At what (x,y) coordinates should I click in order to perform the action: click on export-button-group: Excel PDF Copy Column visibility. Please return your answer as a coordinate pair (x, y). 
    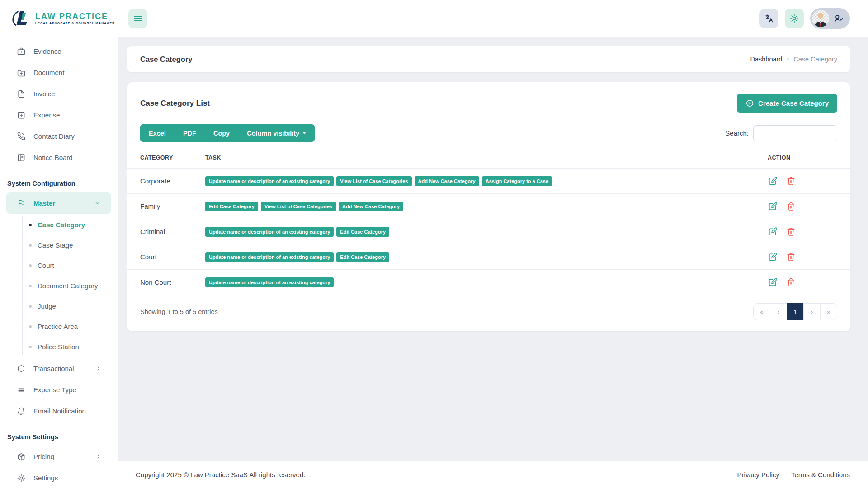
    Looking at the image, I should click on (227, 133).